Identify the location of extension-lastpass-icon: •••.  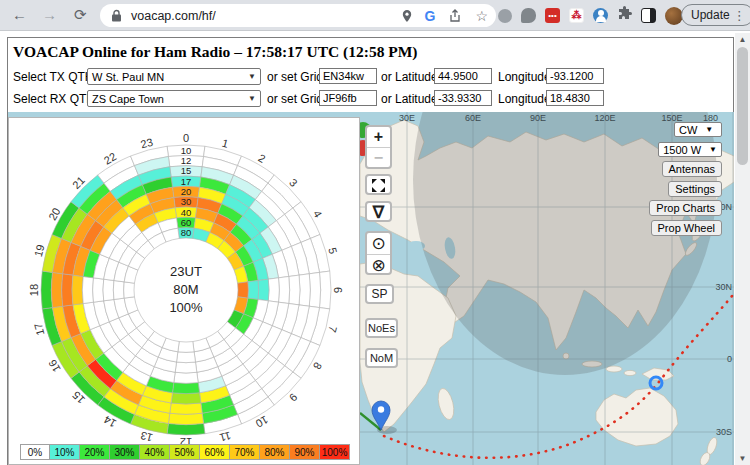
(552, 16).